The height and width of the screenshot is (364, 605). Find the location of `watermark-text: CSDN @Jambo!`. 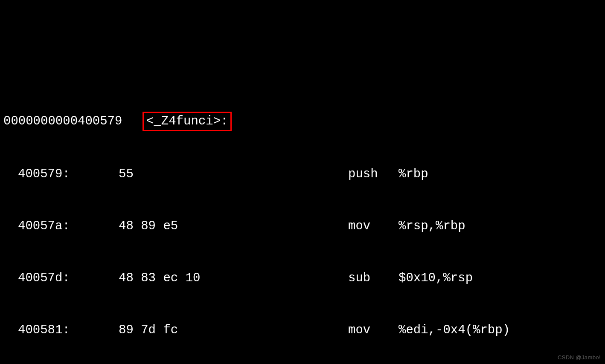

watermark-text: CSDN @Jambo! is located at coordinates (579, 358).